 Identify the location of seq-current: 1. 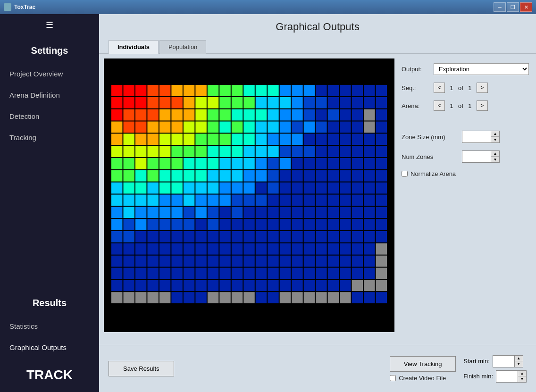
(452, 88).